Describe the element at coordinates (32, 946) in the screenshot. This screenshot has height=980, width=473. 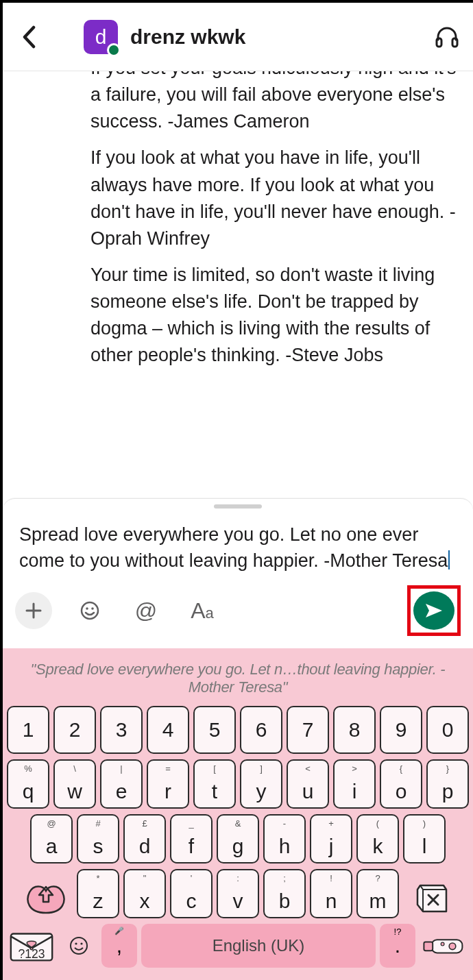
I see `envelope-symbols-icon: ?123` at that location.